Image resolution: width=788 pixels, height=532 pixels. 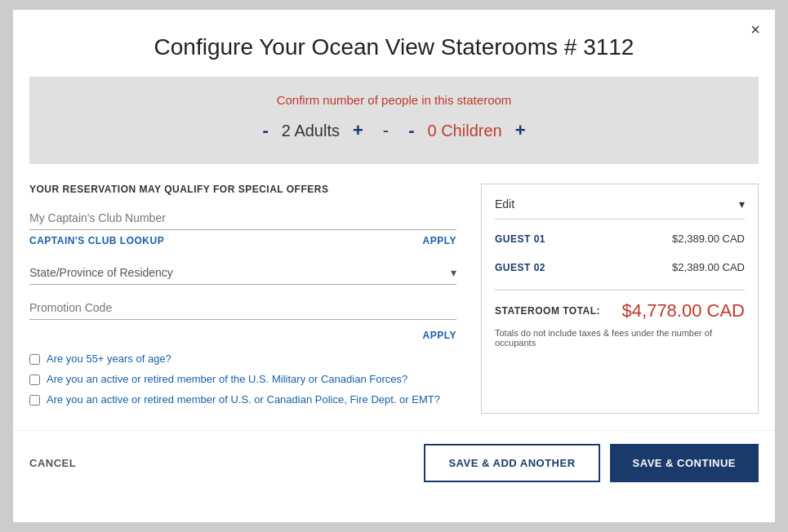 I want to click on children-decrement-button: -, so click(x=412, y=131).